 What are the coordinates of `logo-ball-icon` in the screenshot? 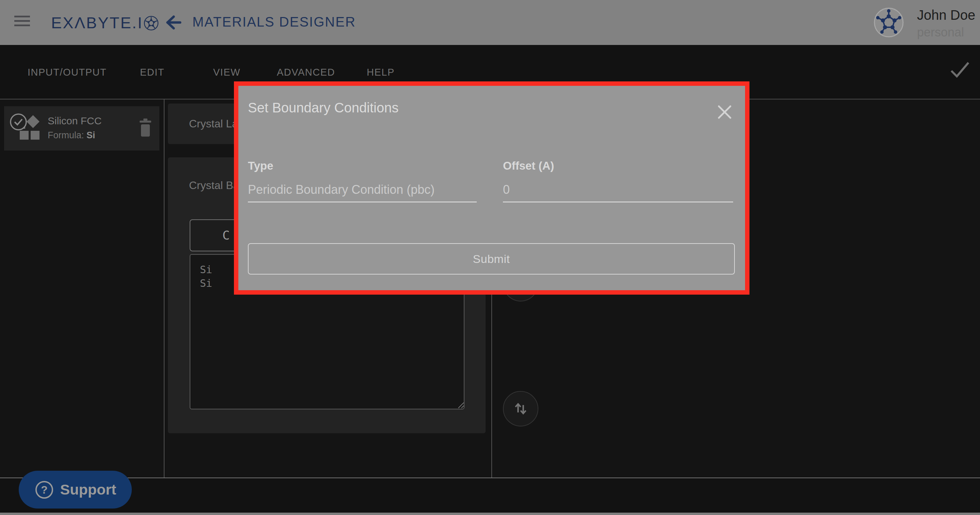 It's located at (151, 23).